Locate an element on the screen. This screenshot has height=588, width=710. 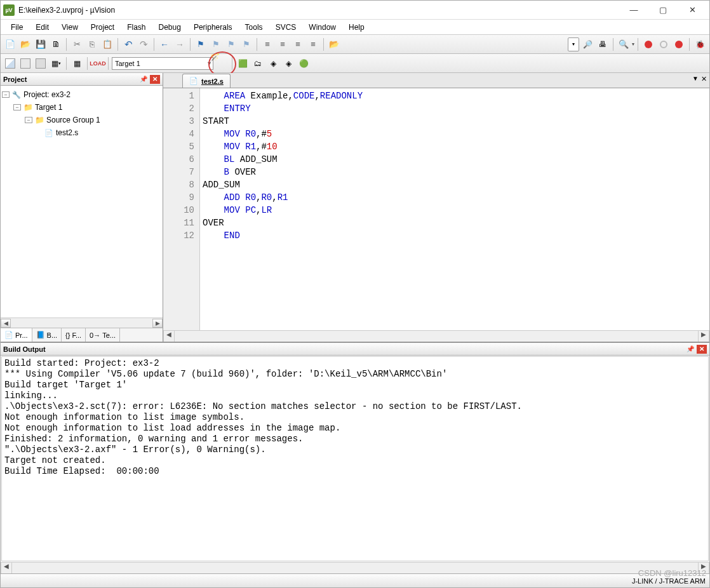
copy-button is located at coordinates (92, 44).